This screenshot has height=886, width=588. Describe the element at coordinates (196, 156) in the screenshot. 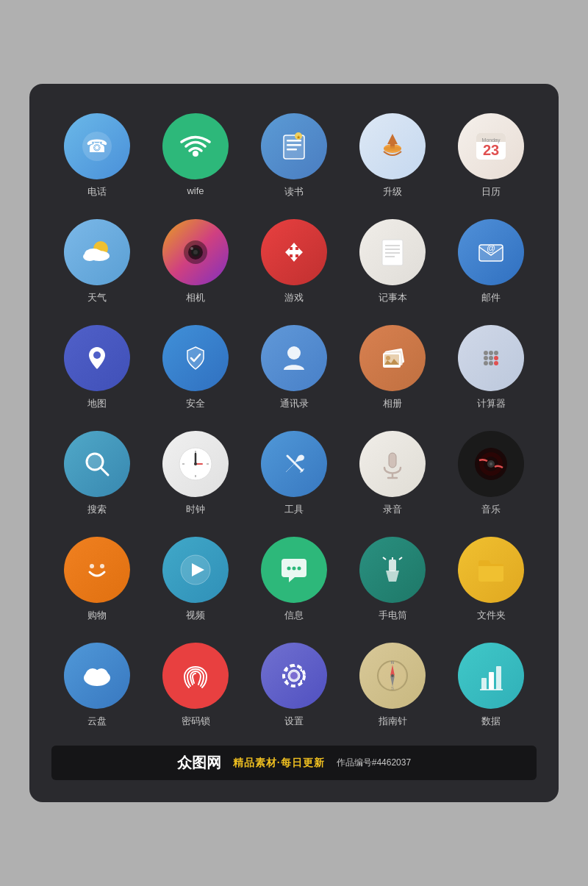

I see `list-item: wife` at that location.